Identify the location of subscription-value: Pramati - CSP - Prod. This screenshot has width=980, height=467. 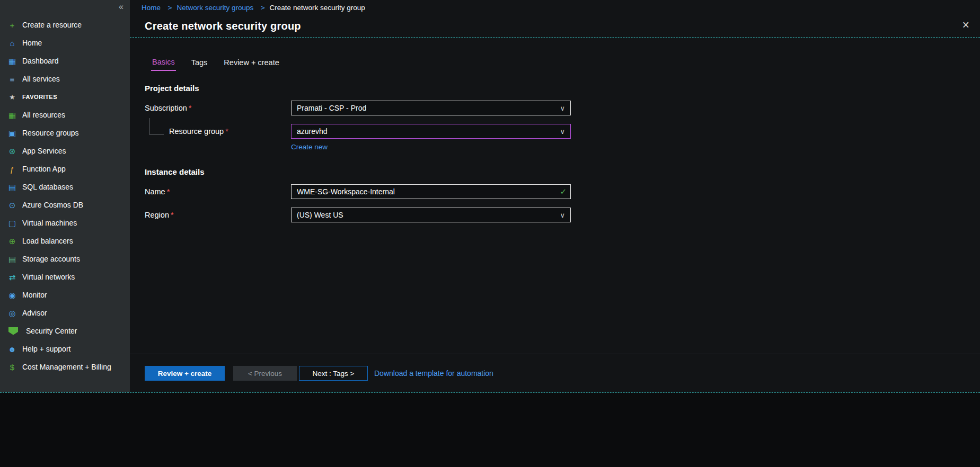
(332, 108).